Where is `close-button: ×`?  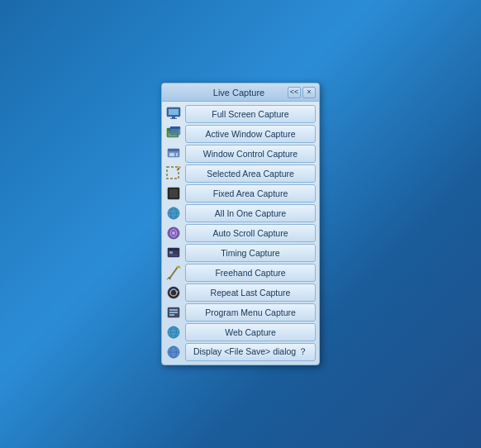 close-button: × is located at coordinates (309, 93).